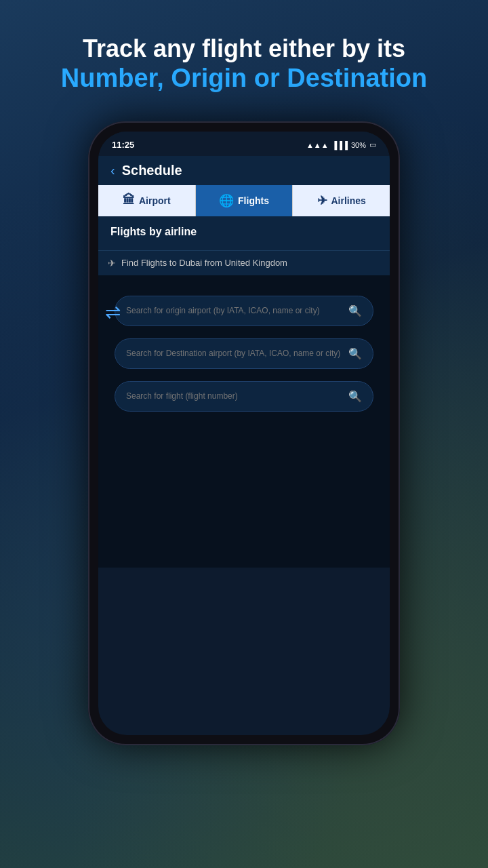  I want to click on tab-airport-label: Airport, so click(155, 201).